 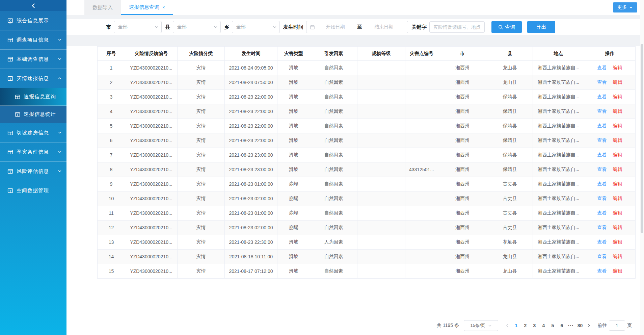 What do you see at coordinates (367, 97) in the screenshot?
I see `table-row: 3 YZD43000020210... 灾情 2021-08-23 22:00:…` at bounding box center [367, 97].